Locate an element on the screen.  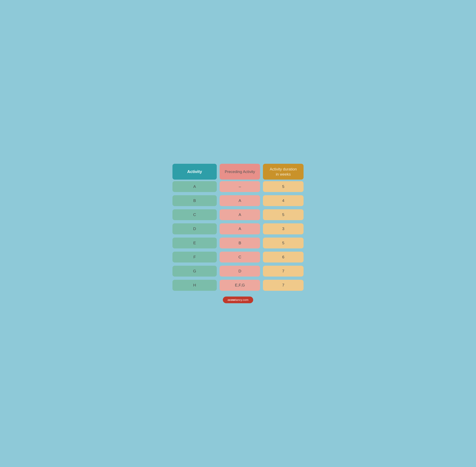
data-activity-cell: E is located at coordinates (195, 243).